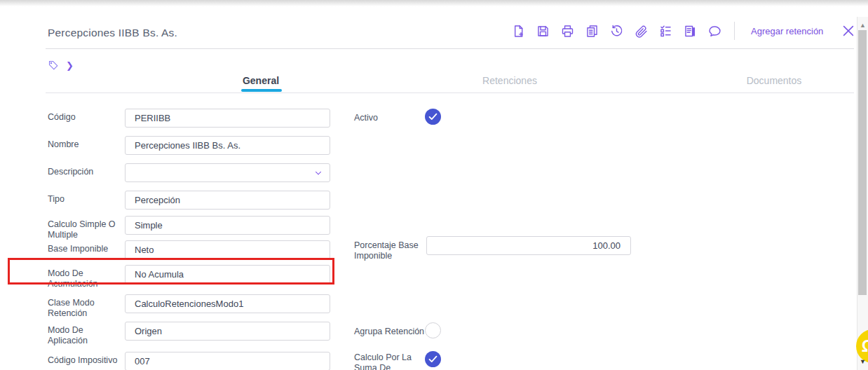  I want to click on nombre-input: Percepciones IIBB Bs. As., so click(227, 146).